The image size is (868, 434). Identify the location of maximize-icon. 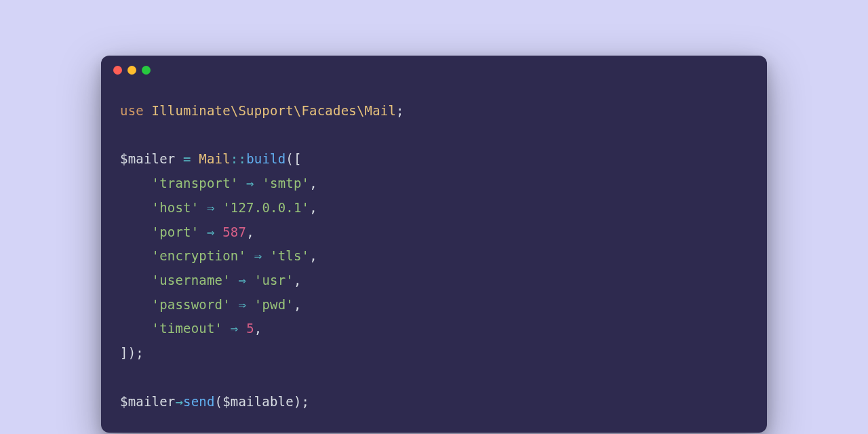
(146, 71).